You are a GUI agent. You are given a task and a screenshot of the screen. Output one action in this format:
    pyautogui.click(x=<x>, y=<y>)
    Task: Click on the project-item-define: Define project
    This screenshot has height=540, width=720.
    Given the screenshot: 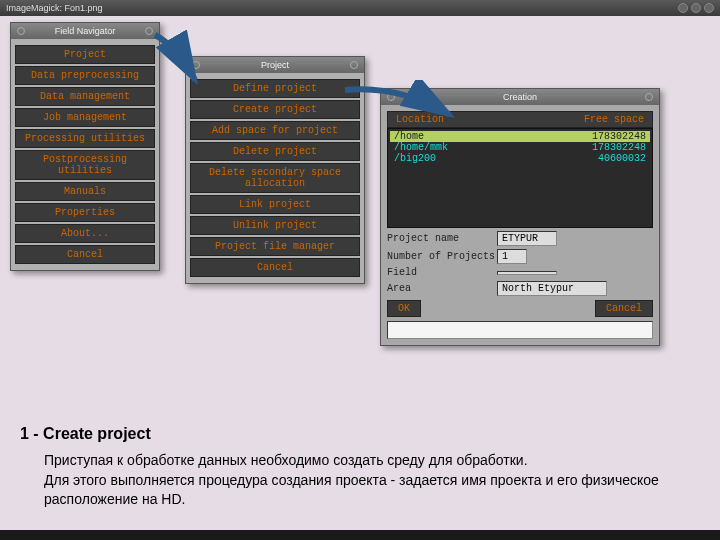 What is the action you would take?
    pyautogui.click(x=275, y=88)
    